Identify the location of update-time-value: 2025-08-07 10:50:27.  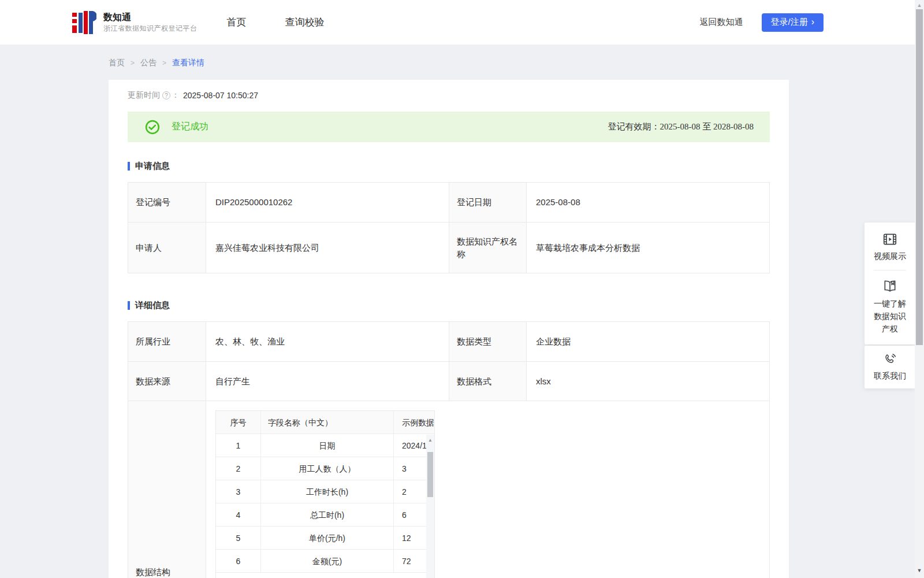
(221, 95).